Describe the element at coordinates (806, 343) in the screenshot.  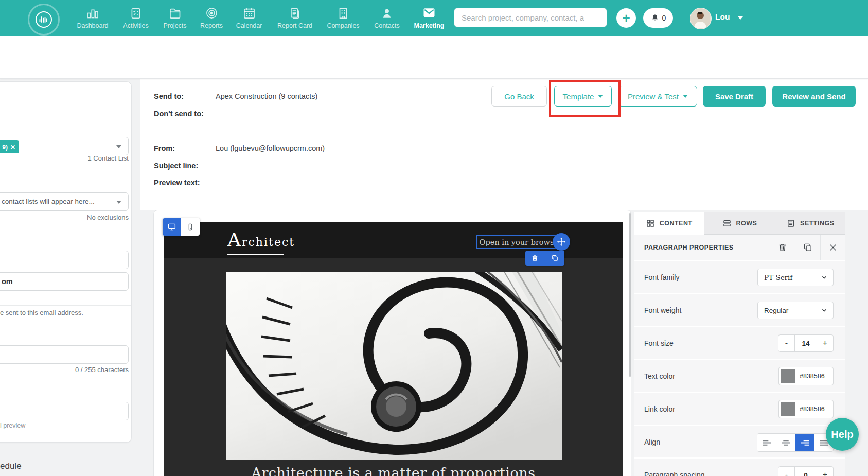
I see `font-size-stepper: - 14 +` at that location.